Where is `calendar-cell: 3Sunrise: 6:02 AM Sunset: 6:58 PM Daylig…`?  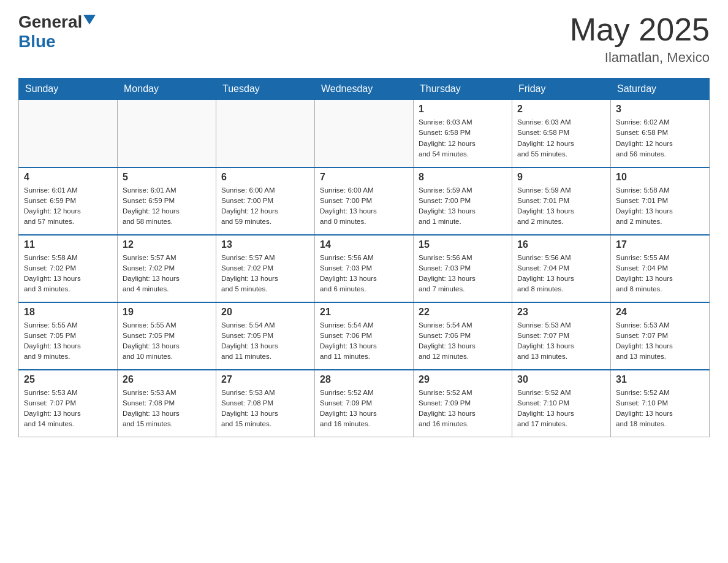 calendar-cell: 3Sunrise: 6:02 AM Sunset: 6:58 PM Daylig… is located at coordinates (661, 134).